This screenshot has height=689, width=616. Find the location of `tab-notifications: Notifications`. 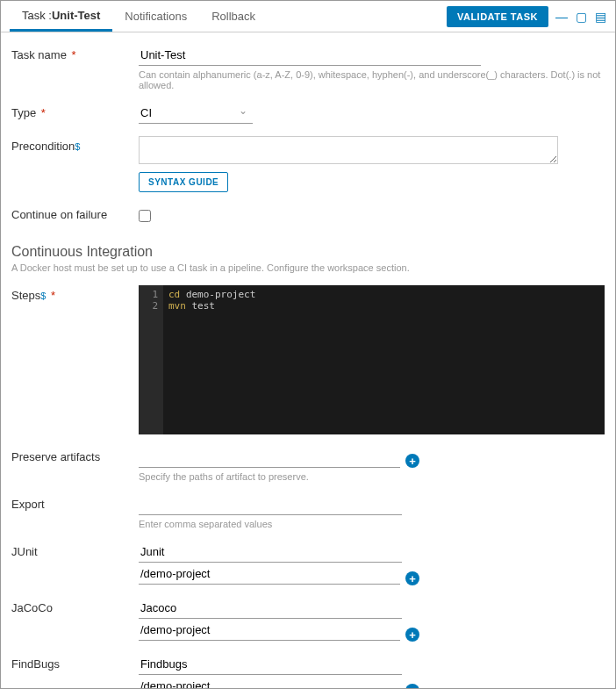

tab-notifications: Notifications is located at coordinates (156, 16).